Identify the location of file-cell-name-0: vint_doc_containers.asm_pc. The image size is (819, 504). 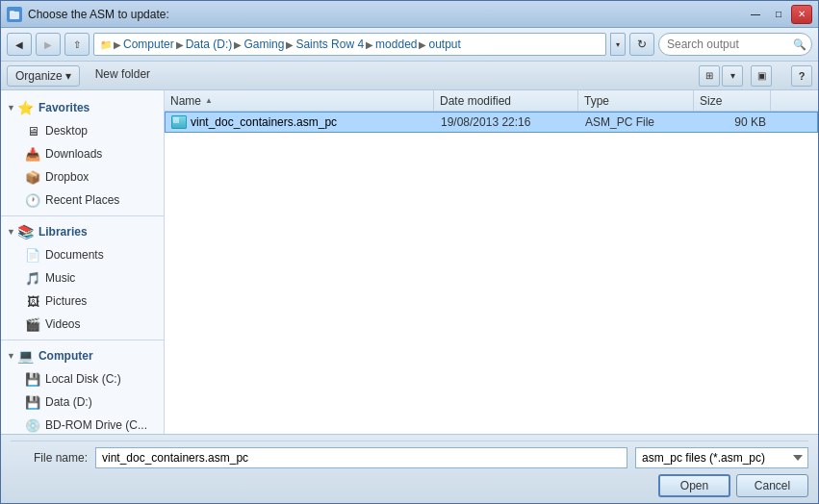
(300, 122).